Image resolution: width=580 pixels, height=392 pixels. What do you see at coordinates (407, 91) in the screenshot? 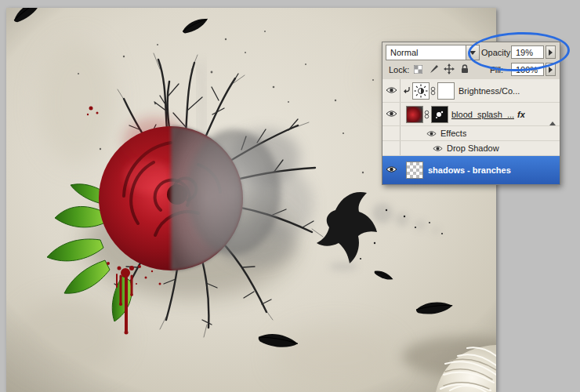
I see `clipping-arrow-icon` at bounding box center [407, 91].